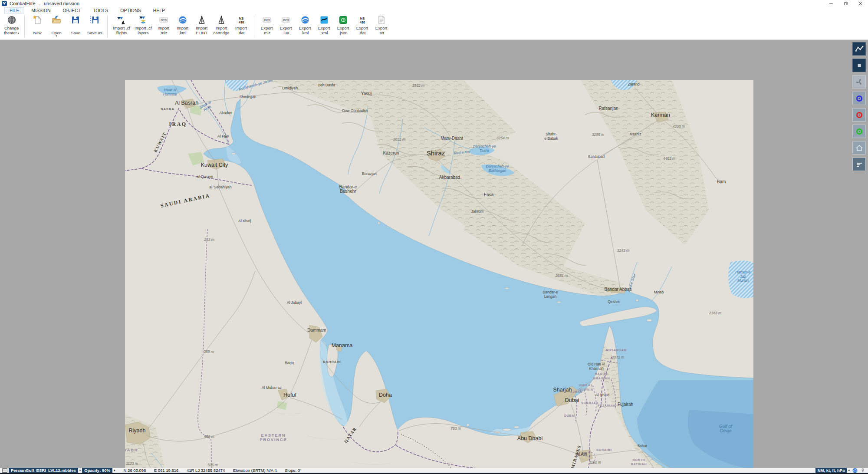 This screenshot has width=868, height=474. I want to click on change-theater-button: Changetheater▾, so click(11, 25).